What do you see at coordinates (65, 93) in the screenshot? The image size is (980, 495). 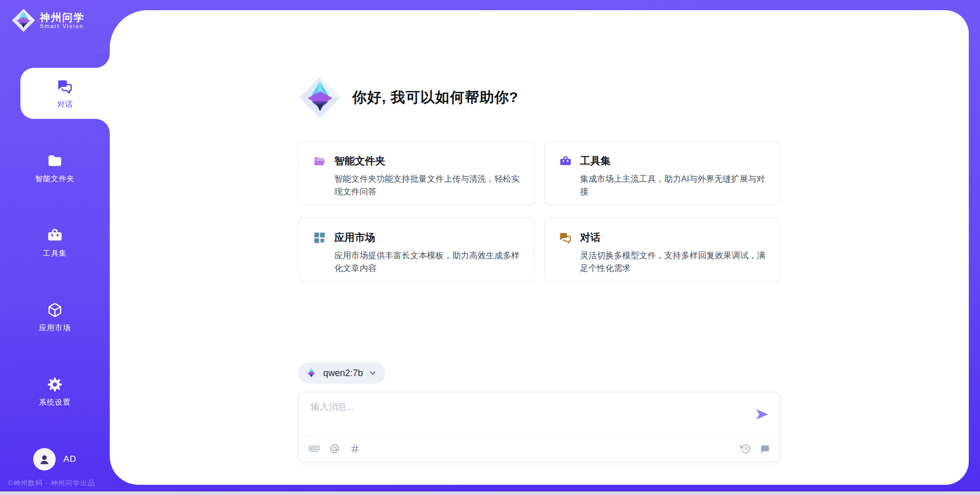 I see `sidebar-item-chat: 对话` at bounding box center [65, 93].